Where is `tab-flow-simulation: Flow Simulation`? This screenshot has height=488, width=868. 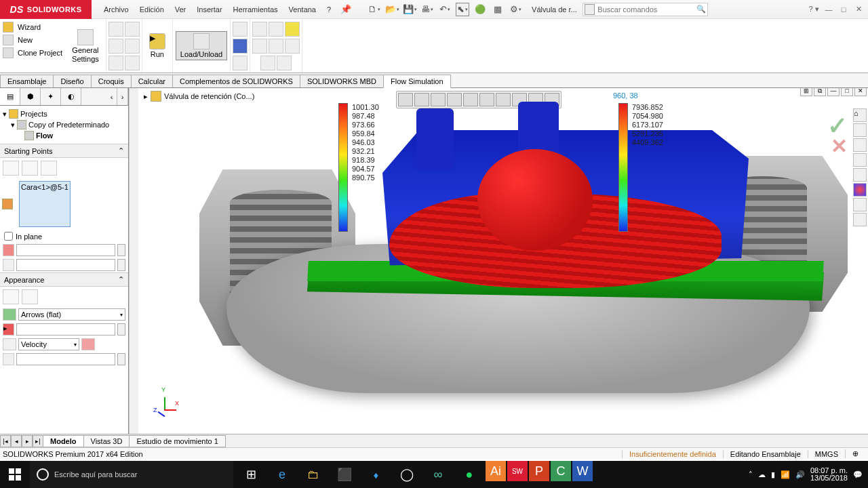
tab-flow-simulation: Flow Simulation is located at coordinates (417, 81).